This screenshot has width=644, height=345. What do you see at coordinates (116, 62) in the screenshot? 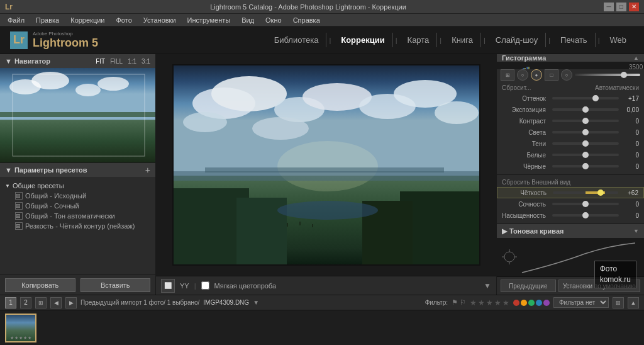
I see `zoom-fill: FILL` at bounding box center [116, 62].